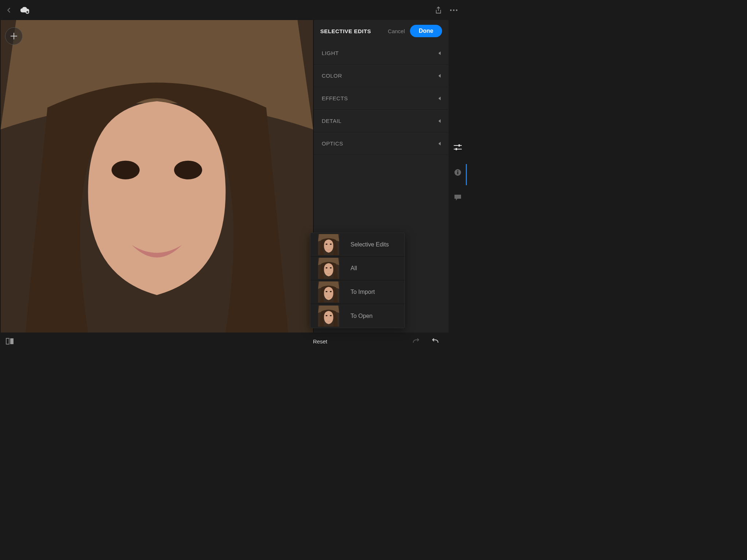 Image resolution: width=747 pixels, height=560 pixels. Describe the element at coordinates (466, 175) in the screenshot. I see `active-tool-indicator` at that location.